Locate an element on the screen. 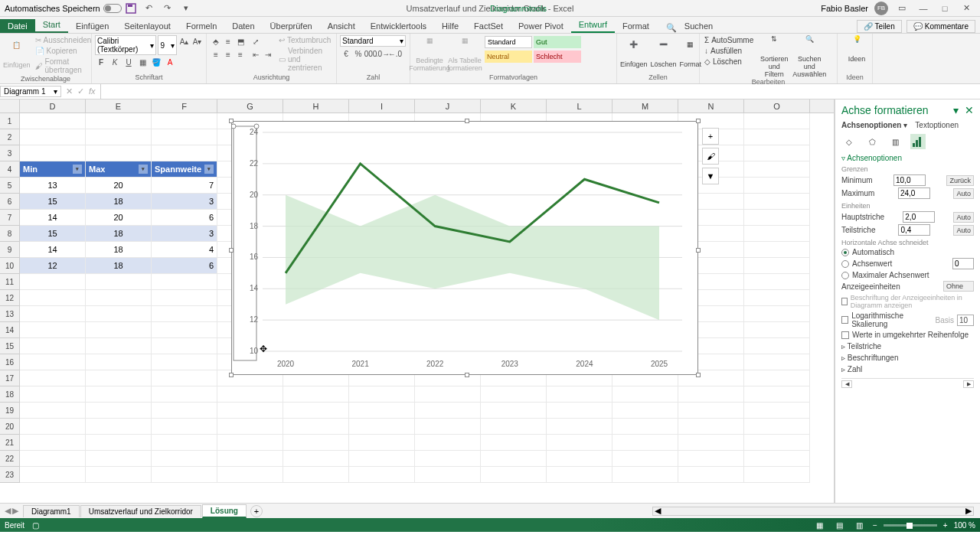 The height and width of the screenshot is (551, 980). fill-color-icon: 🪣 is located at coordinates (156, 62).